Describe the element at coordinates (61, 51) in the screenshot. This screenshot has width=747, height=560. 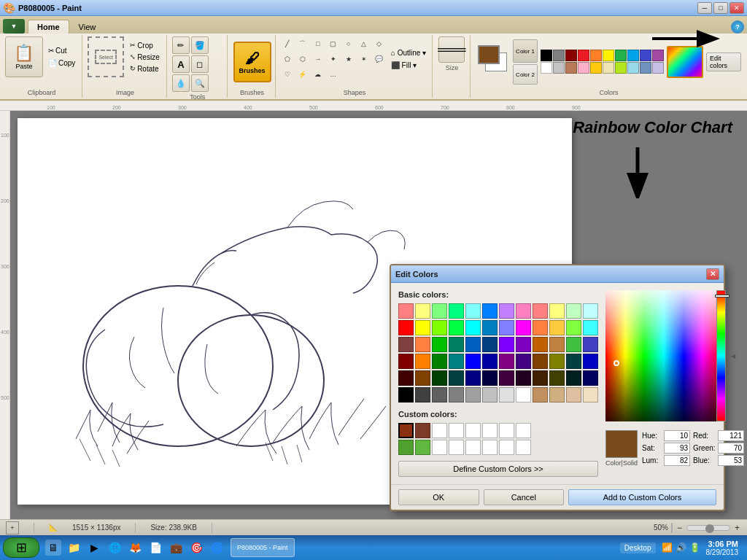
I see `cut-button: ✂ Cut` at that location.